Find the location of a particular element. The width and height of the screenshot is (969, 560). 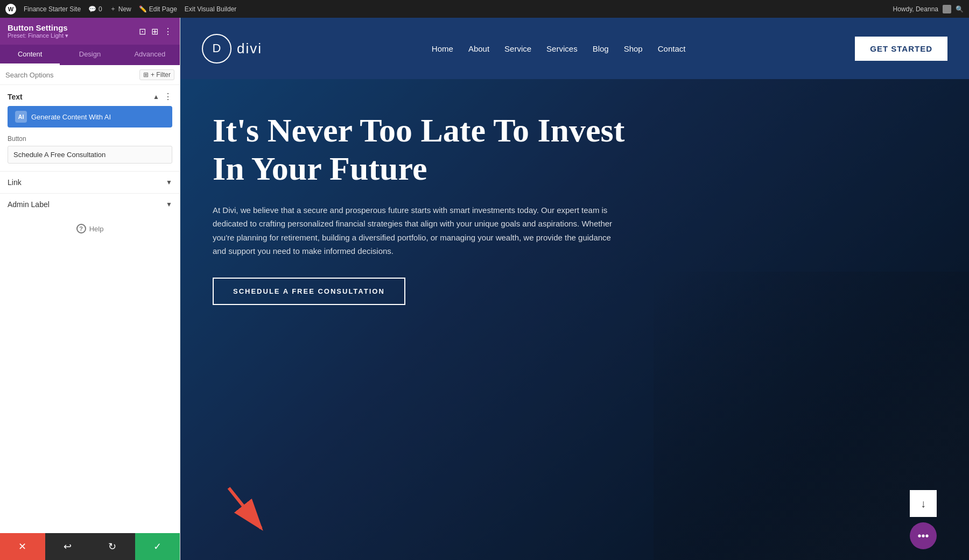

comment-icon: 💬 is located at coordinates (93, 9).